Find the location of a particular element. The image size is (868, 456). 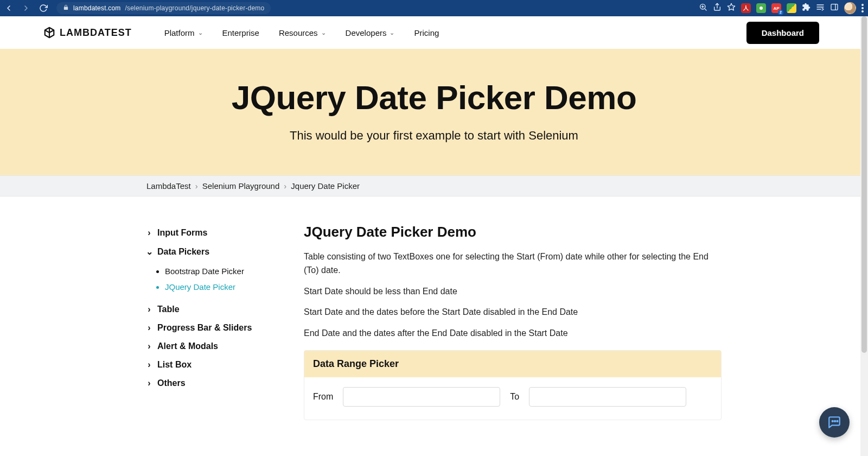

reload-icon is located at coordinates (43, 8).